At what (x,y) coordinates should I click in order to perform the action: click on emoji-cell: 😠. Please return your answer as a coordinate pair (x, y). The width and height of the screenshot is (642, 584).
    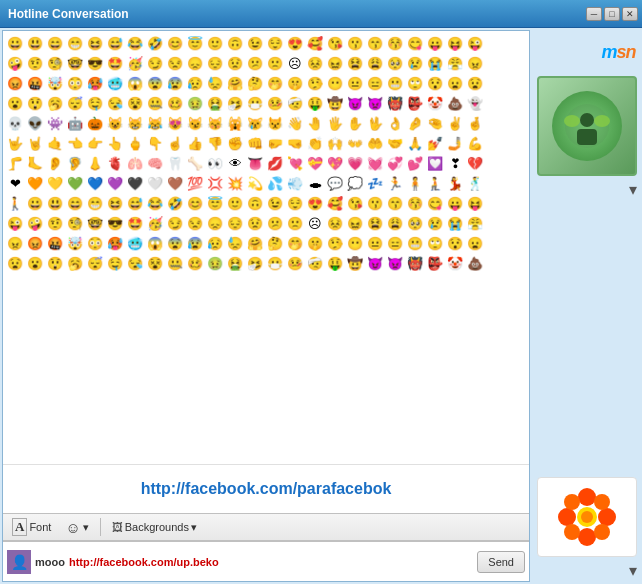
    Looking at the image, I should click on (15, 243).